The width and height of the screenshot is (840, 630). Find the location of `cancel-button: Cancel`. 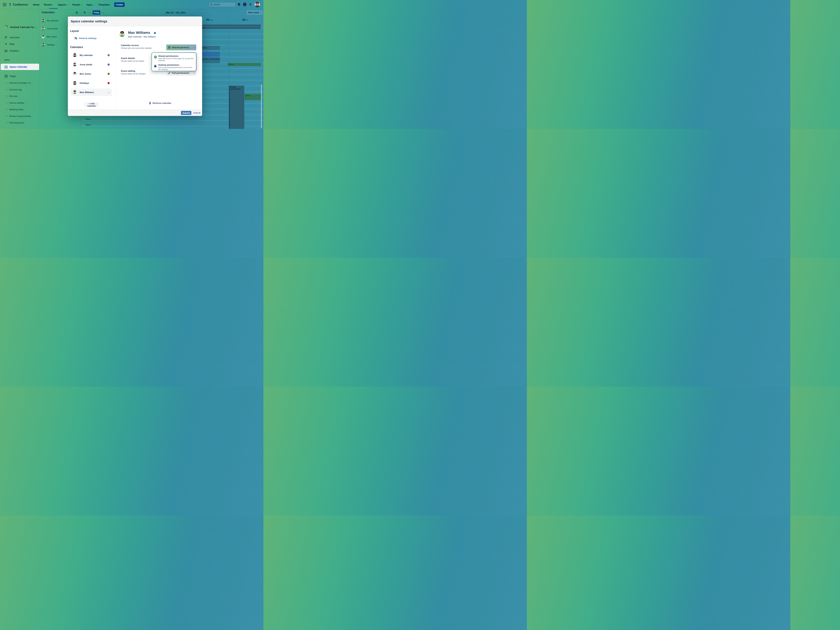

cancel-button: Cancel is located at coordinates (197, 113).